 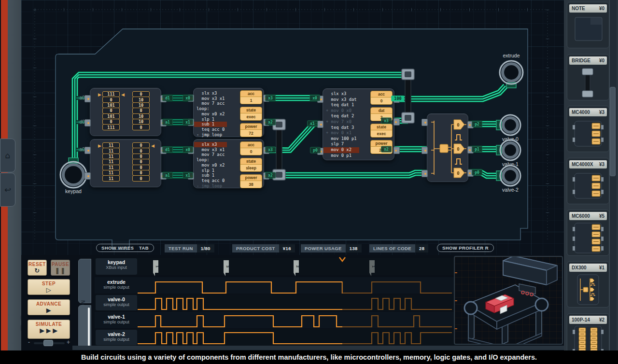 What do you see at coordinates (211, 171) in the screenshot?
I see `code-line: slp 1` at bounding box center [211, 171].